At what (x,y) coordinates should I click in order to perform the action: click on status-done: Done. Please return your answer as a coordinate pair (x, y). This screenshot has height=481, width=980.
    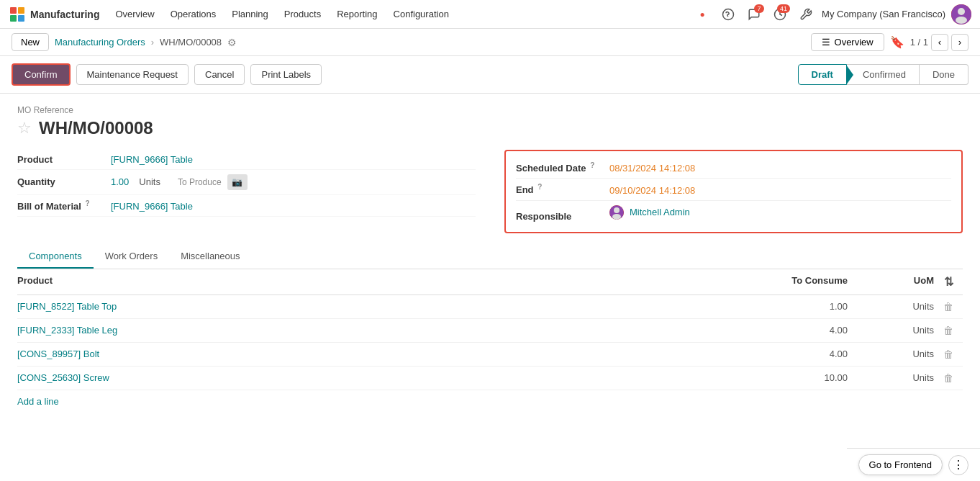
    Looking at the image, I should click on (944, 75).